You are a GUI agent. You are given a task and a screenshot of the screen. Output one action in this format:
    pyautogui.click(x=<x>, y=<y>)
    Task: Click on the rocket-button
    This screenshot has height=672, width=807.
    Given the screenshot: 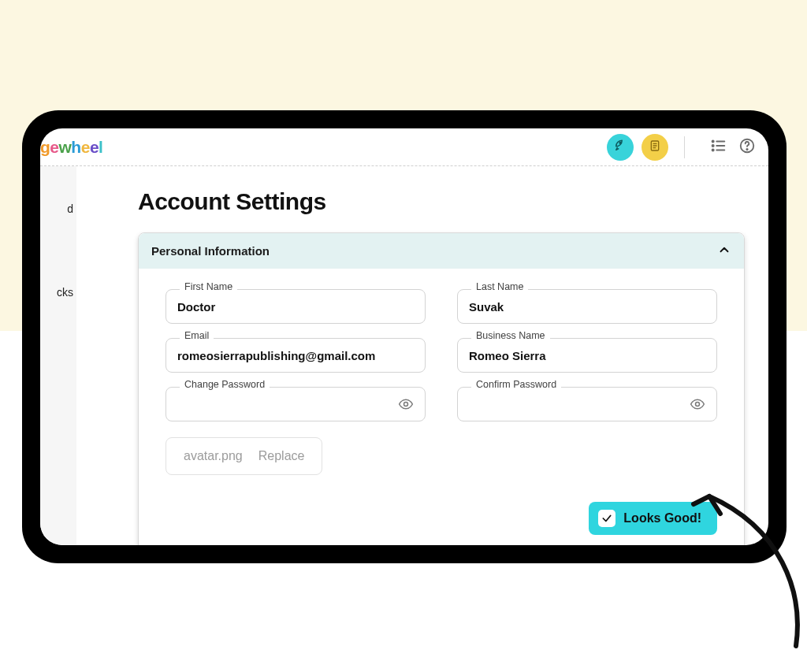 What is the action you would take?
    pyautogui.click(x=620, y=147)
    